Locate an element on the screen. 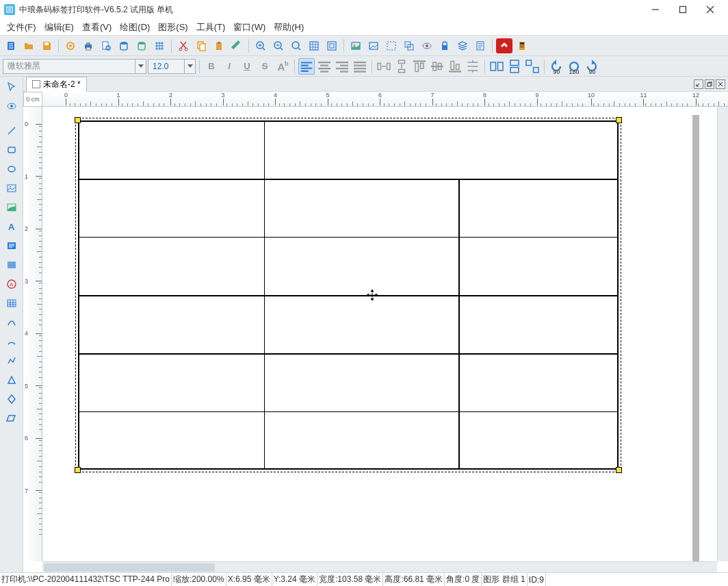 Image resolution: width=728 pixels, height=586 pixels. spacing-button is located at coordinates (473, 66).